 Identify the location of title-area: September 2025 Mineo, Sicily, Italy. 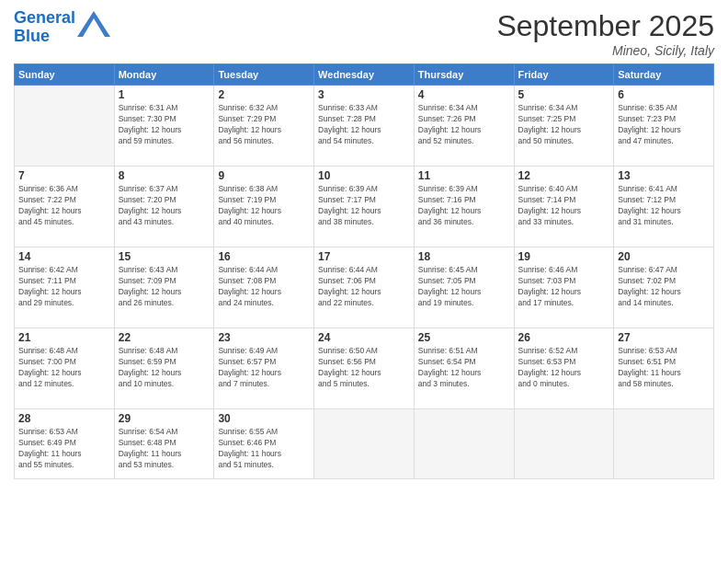
(605, 33).